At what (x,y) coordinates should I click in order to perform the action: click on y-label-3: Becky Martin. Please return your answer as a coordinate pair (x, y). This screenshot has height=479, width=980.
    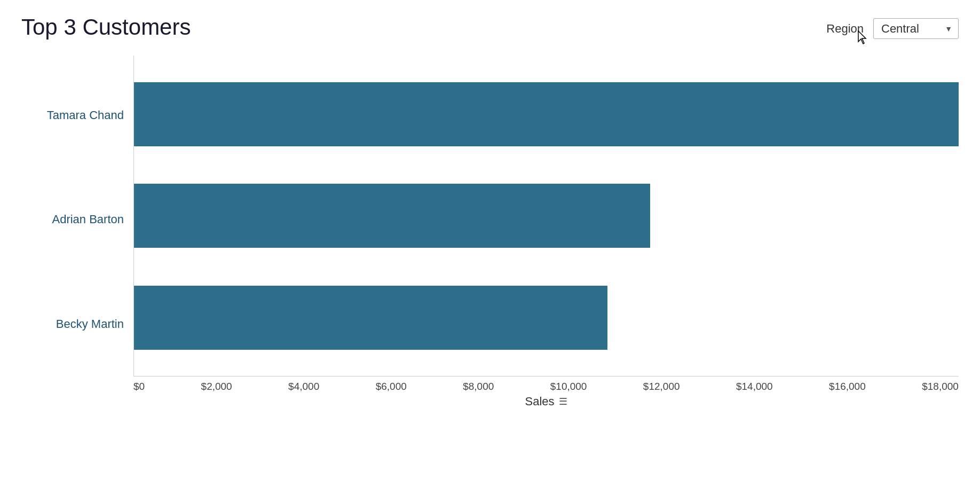
    Looking at the image, I should click on (90, 324).